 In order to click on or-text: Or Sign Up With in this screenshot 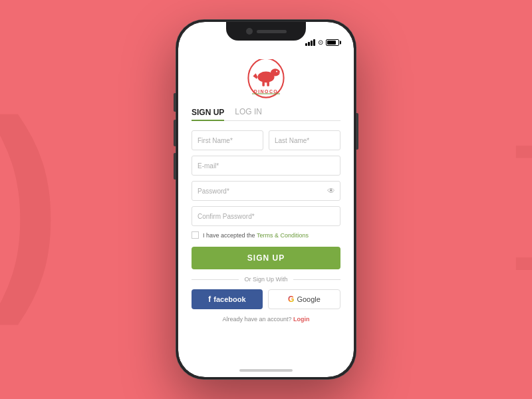, I will do `click(266, 279)`.